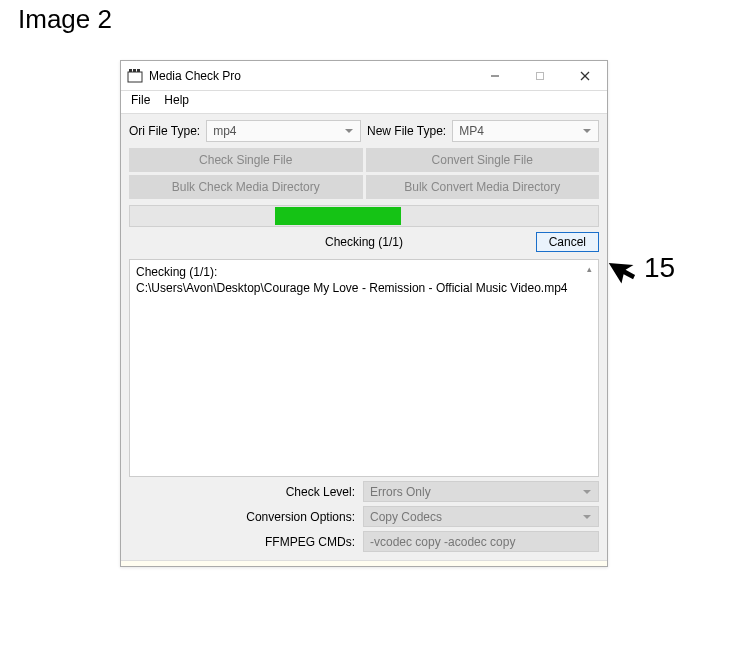  I want to click on status-text: Checking (1/1), so click(364, 242).